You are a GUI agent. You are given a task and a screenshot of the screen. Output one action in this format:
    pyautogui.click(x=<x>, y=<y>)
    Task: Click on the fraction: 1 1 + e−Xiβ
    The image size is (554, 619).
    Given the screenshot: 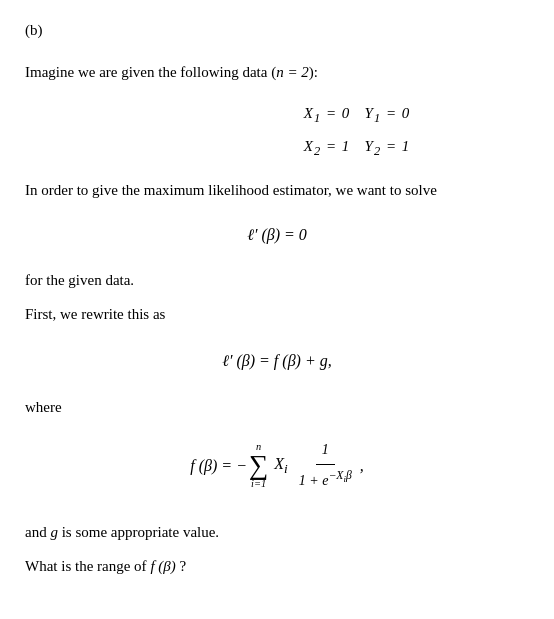 What is the action you would take?
    pyautogui.click(x=326, y=465)
    